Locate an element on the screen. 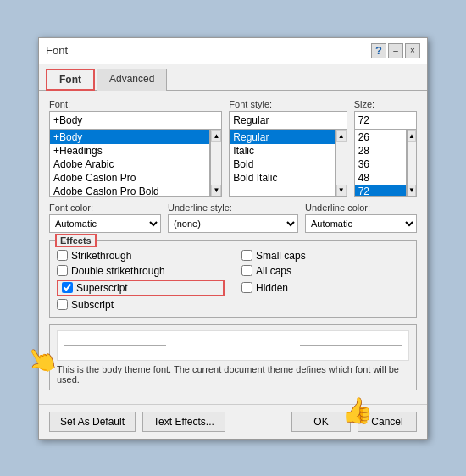 This screenshot has width=466, height=476. font-list-container: +Body +Headings Adobe Arabic Adobe Caslo… is located at coordinates (136, 163).